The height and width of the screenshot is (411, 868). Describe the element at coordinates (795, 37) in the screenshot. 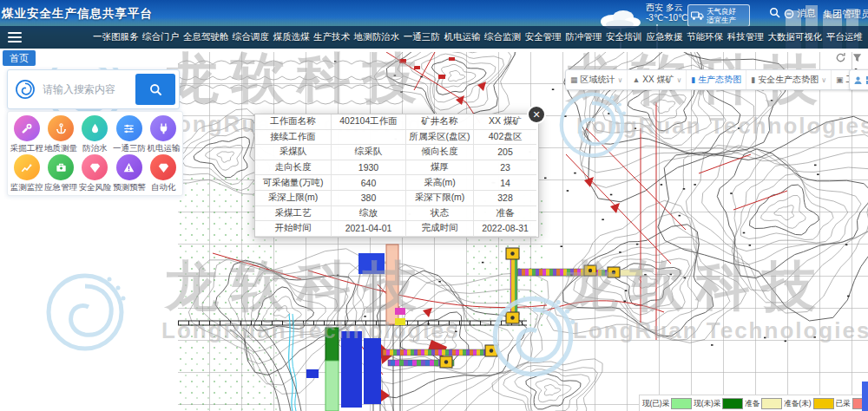

I see `nav-item-16: 大数据可视化` at that location.